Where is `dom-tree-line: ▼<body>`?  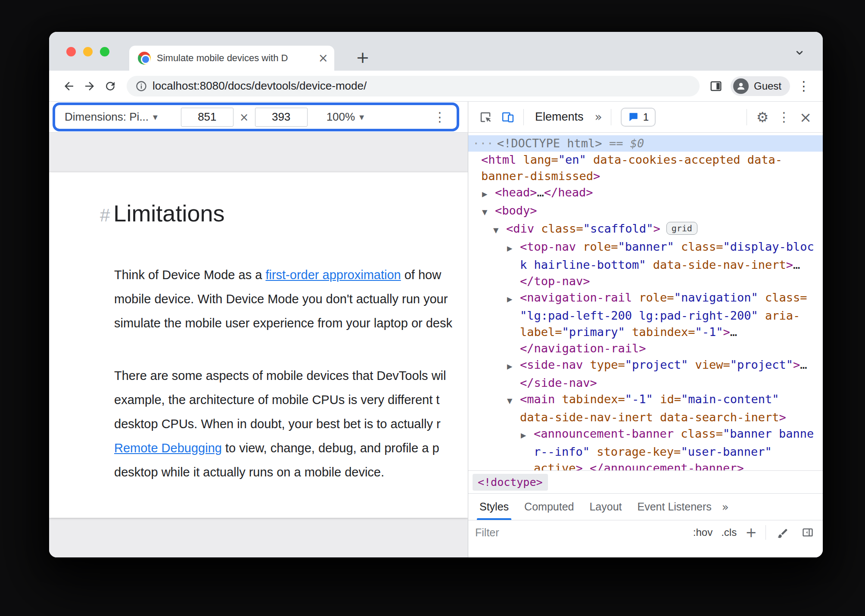 dom-tree-line: ▼<body> is located at coordinates (645, 212).